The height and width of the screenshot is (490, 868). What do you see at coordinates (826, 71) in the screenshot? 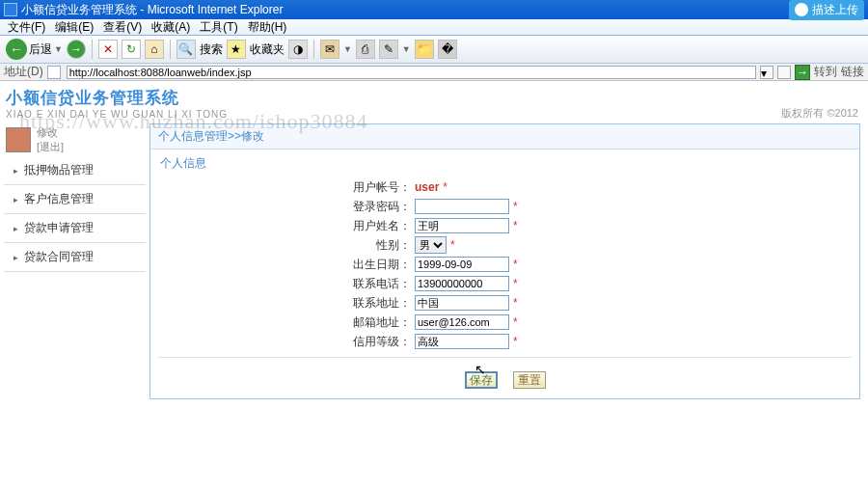
I see `go-label: 转到` at bounding box center [826, 71].